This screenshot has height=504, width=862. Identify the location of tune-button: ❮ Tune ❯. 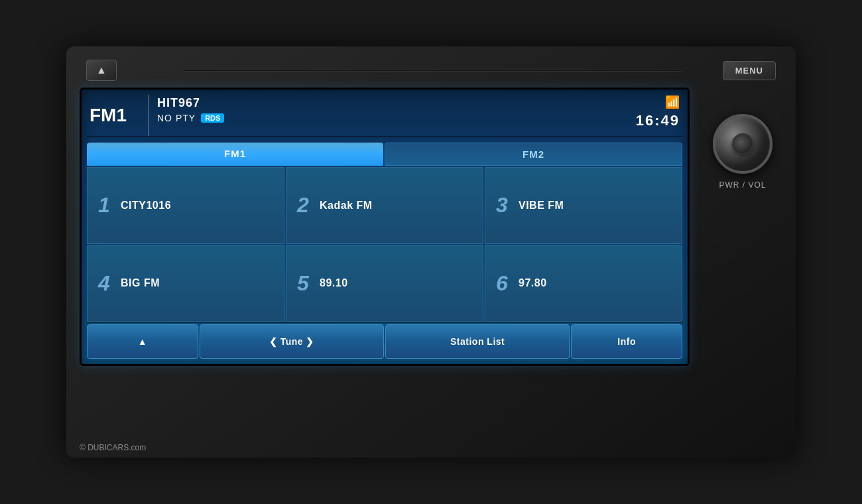
(292, 342).